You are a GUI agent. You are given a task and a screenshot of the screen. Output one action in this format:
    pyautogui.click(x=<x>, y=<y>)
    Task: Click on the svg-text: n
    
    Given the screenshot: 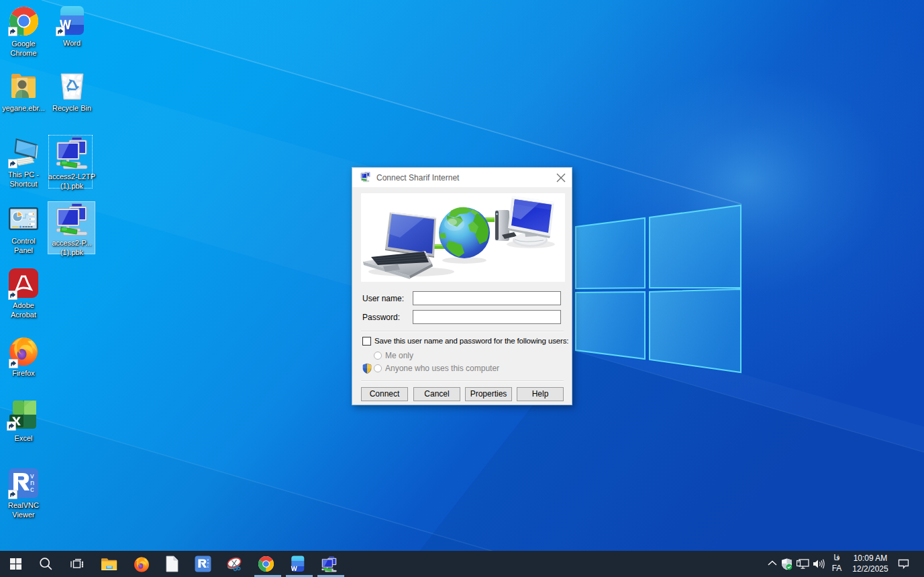 What is the action you would take?
    pyautogui.click(x=208, y=564)
    